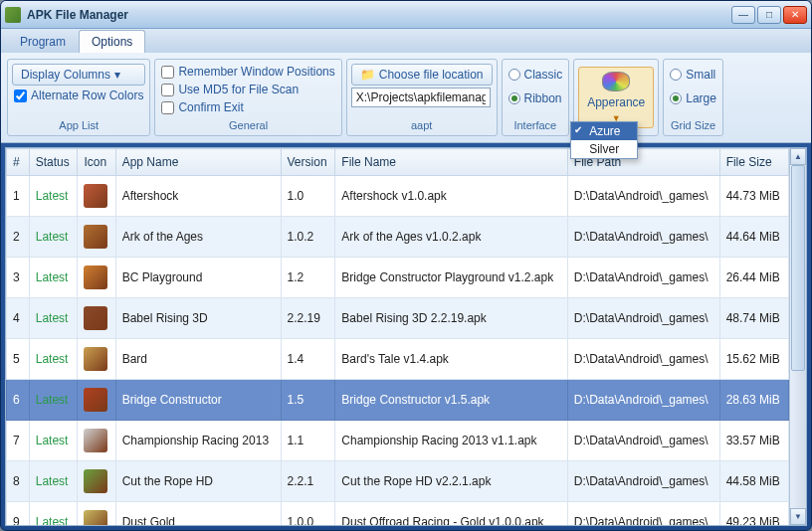 This screenshot has height=531, width=812. Describe the element at coordinates (308, 278) in the screenshot. I see `cell-version: 1.2` at that location.